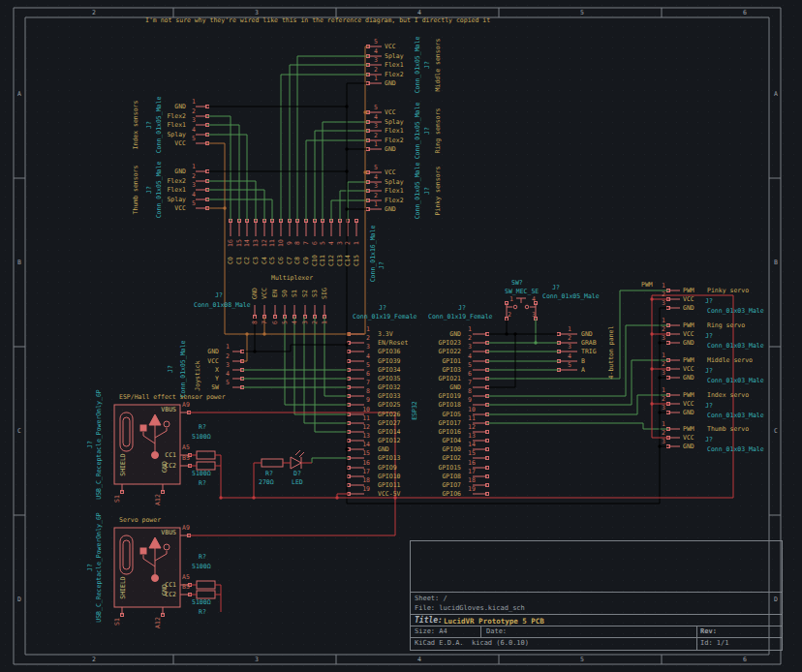 The image size is (802, 672). Describe the element at coordinates (331, 260) in the screenshot. I see `net-label: C12` at that location.